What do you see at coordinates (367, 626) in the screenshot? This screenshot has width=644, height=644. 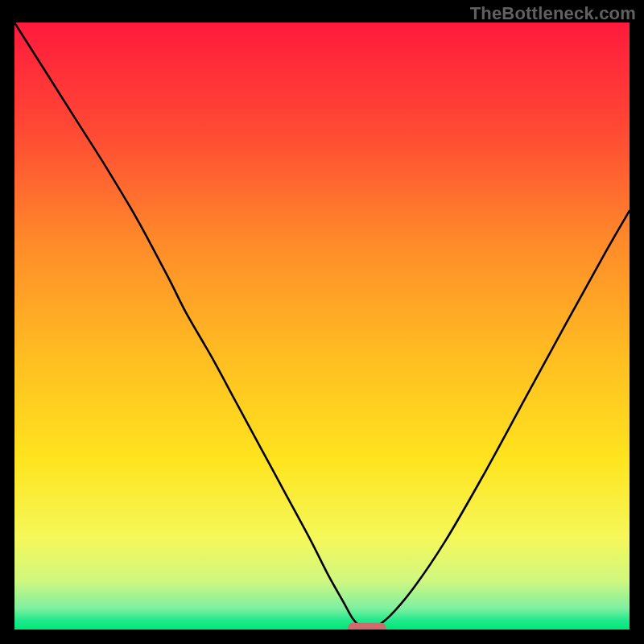 I see `min-marker` at bounding box center [367, 626].